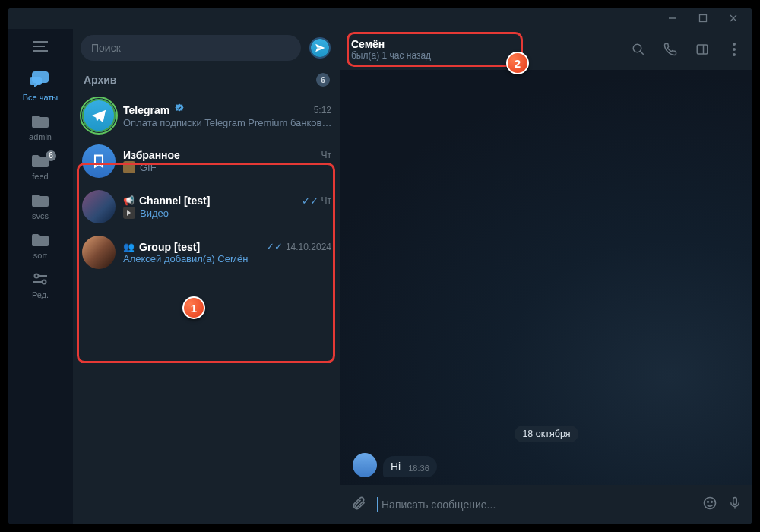 The height and width of the screenshot is (532, 760). I want to click on chat-item-channel: 📢 Channel [test] ✓✓Чт Видео, so click(207, 207).